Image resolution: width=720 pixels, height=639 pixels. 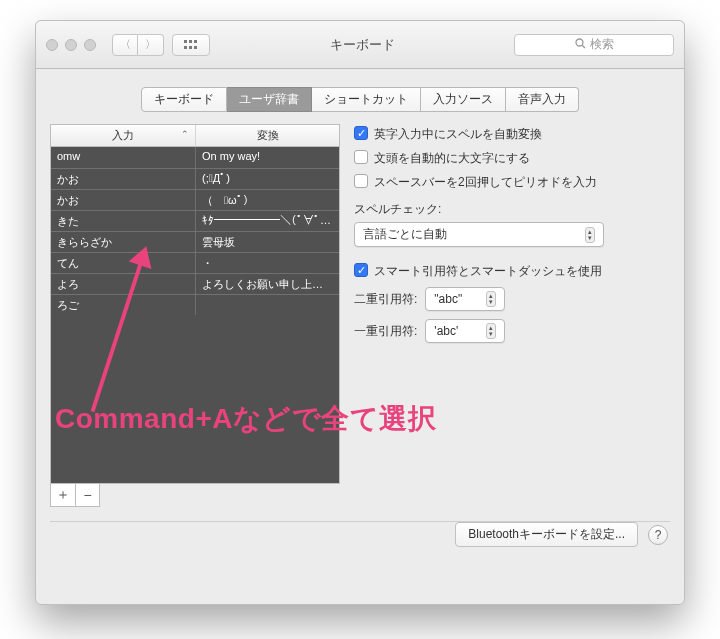 I want to click on add-button: ＋, so click(x=63, y=495).